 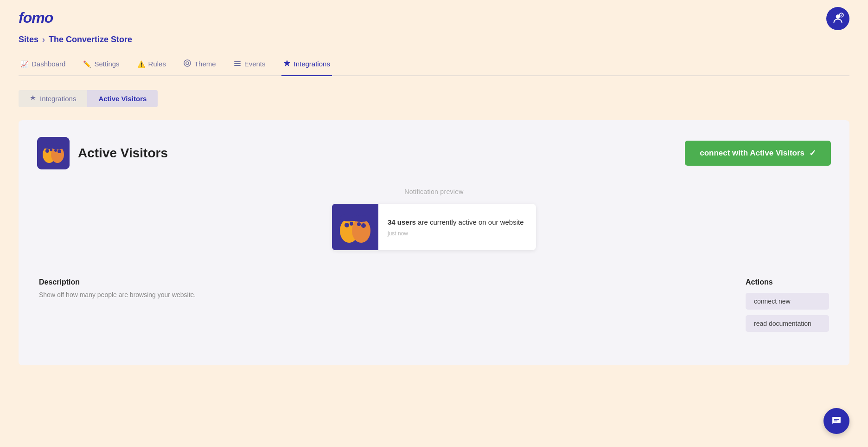 What do you see at coordinates (355, 227) in the screenshot?
I see `notification-image` at bounding box center [355, 227].